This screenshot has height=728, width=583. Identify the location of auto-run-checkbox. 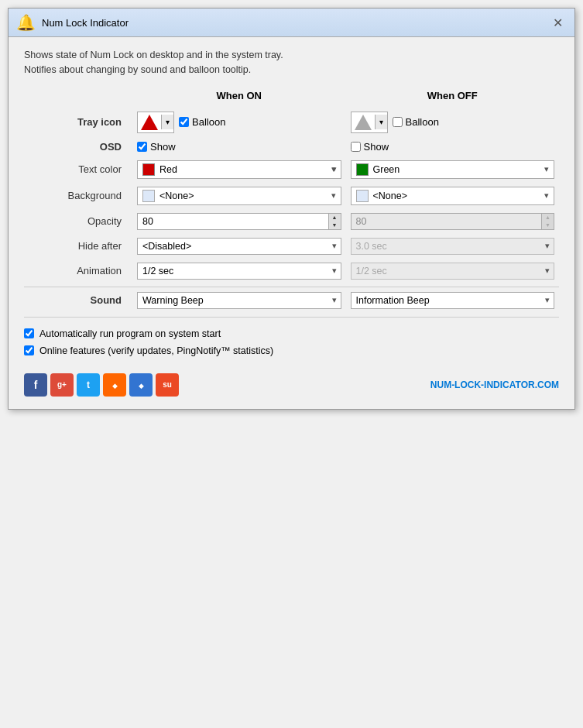
(29, 333).